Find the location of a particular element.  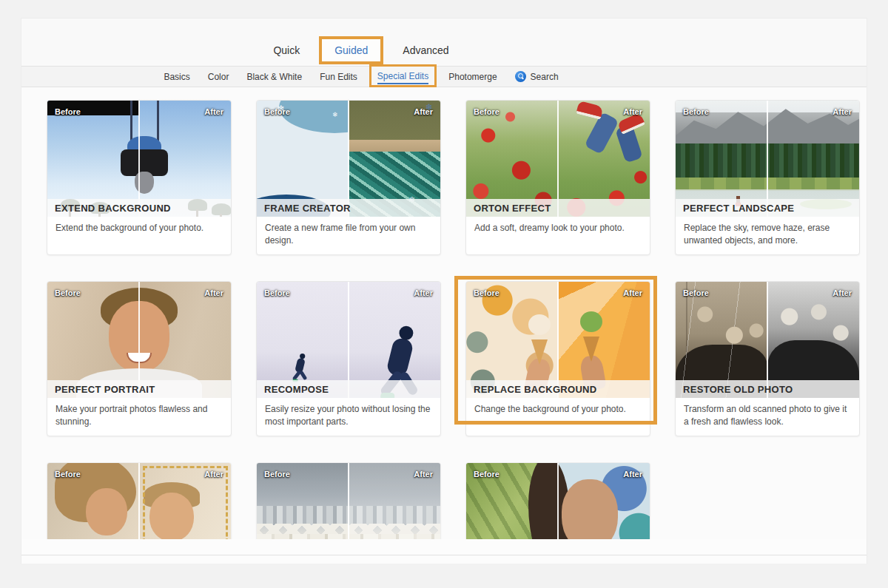

tab-photomerge: Photomerge is located at coordinates (472, 77).